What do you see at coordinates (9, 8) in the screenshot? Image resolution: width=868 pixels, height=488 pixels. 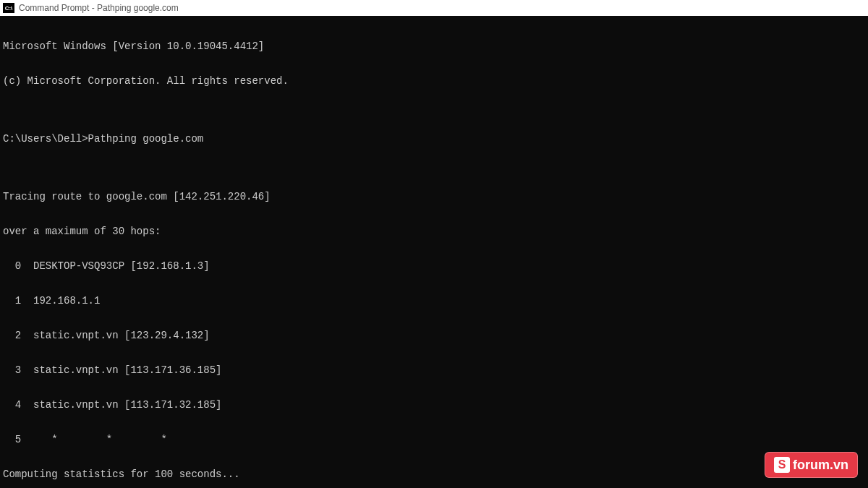 I see `cmd-icon: C:\` at bounding box center [9, 8].